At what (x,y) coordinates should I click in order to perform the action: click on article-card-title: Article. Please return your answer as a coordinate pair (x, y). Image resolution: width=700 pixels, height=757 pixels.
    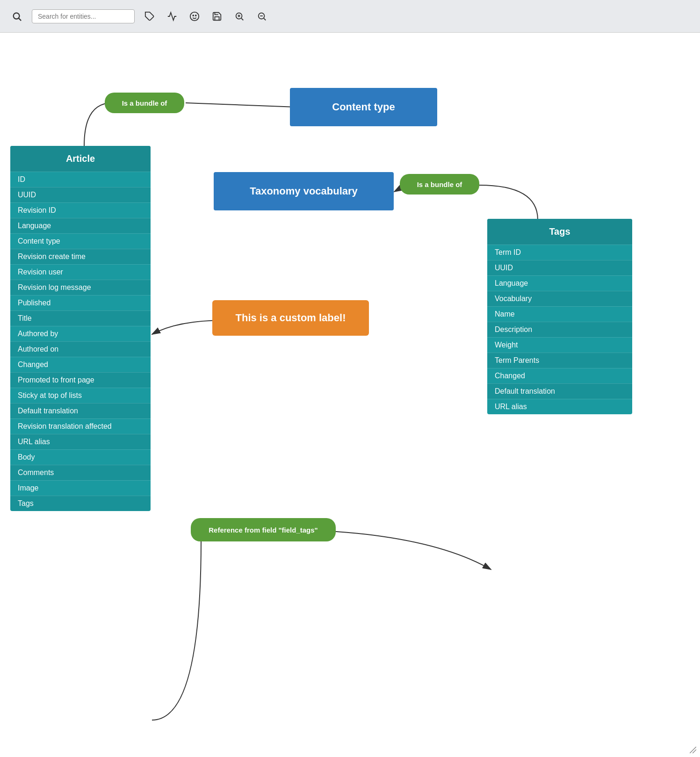
    Looking at the image, I should click on (80, 159).